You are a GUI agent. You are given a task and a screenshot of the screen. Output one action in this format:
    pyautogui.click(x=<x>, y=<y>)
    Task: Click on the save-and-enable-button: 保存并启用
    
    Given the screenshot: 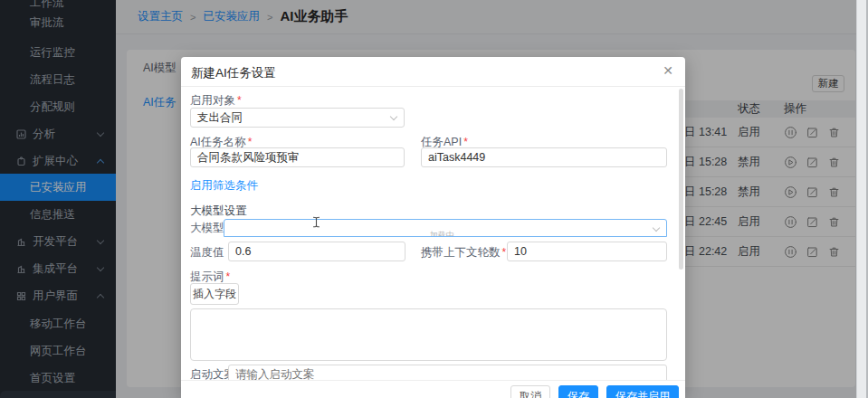 What is the action you would take?
    pyautogui.click(x=643, y=392)
    